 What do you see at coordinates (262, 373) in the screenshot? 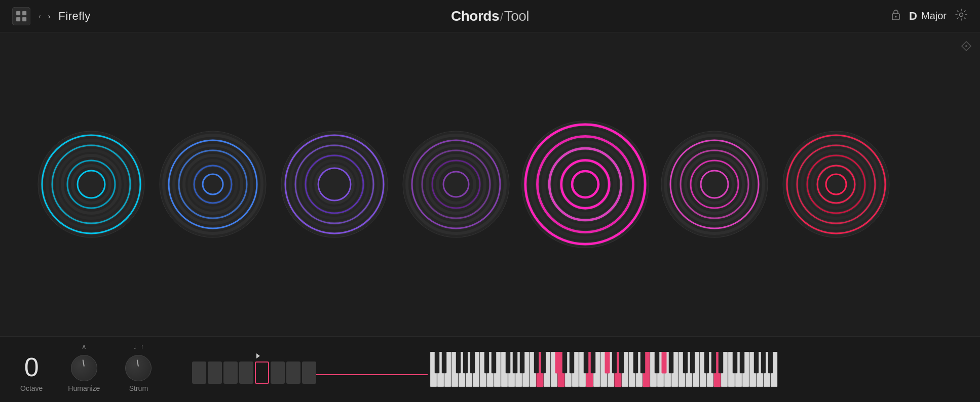
I see `seq-cursor-block` at bounding box center [262, 373].